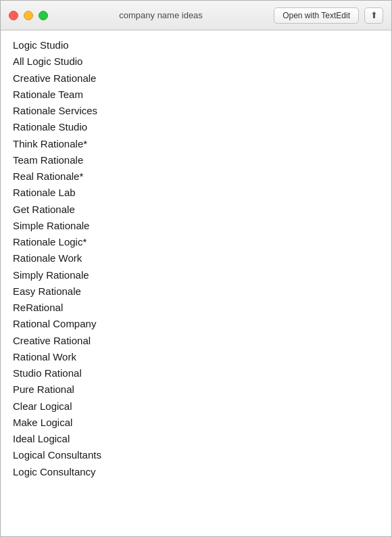  Describe the element at coordinates (196, 291) in the screenshot. I see `list-item: Easy Rationale` at that location.